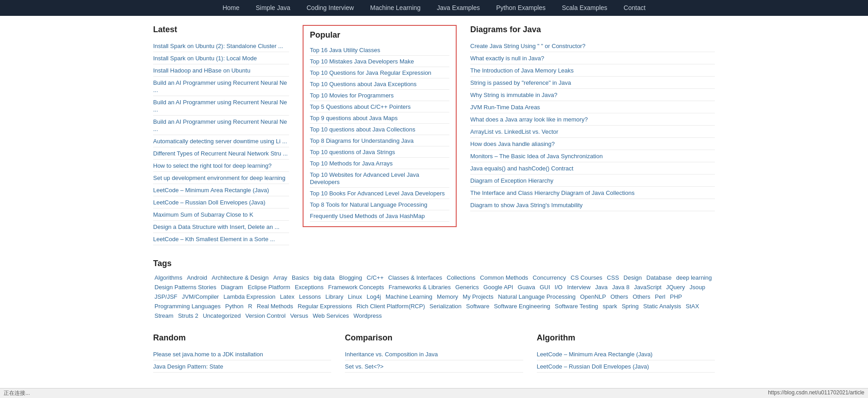 Image resolution: width=868 pixels, height=398 pixels. What do you see at coordinates (584, 8) in the screenshot?
I see `nav-item-scala-examples: Scala Examples` at bounding box center [584, 8].